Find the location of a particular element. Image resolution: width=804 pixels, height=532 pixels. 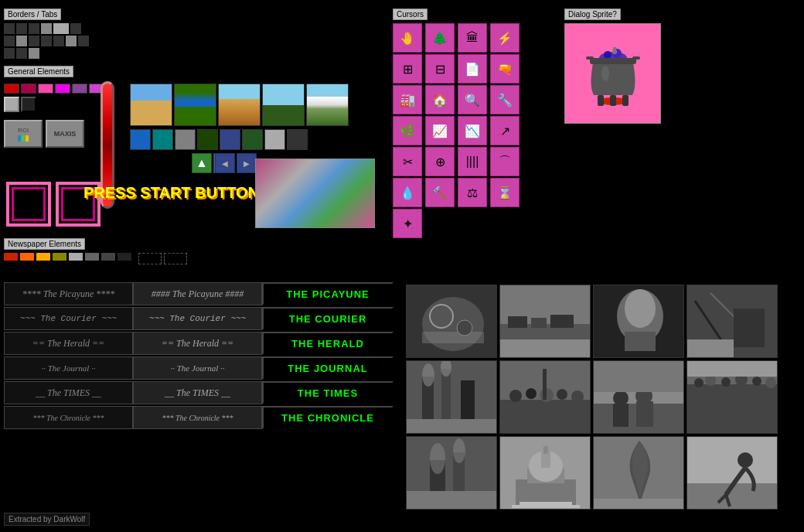

herald-green: THE HERALD is located at coordinates (328, 343).